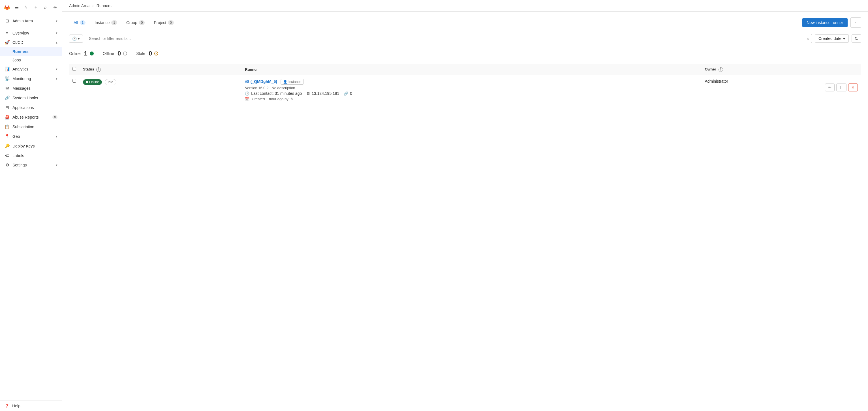 This screenshot has height=411, width=868. What do you see at coordinates (31, 33) in the screenshot?
I see `sidebar-item-overview: ≡ Overview ▾` at bounding box center [31, 33].